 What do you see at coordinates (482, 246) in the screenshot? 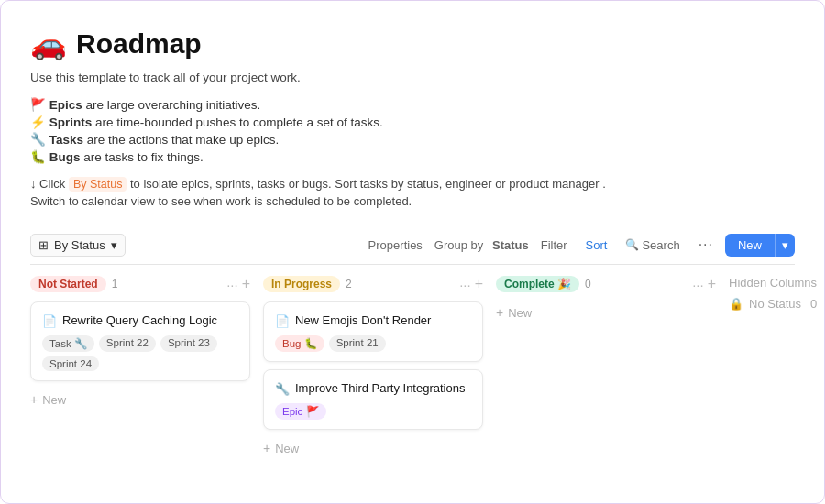
I see `group-by-control: Group by Status` at bounding box center [482, 246].